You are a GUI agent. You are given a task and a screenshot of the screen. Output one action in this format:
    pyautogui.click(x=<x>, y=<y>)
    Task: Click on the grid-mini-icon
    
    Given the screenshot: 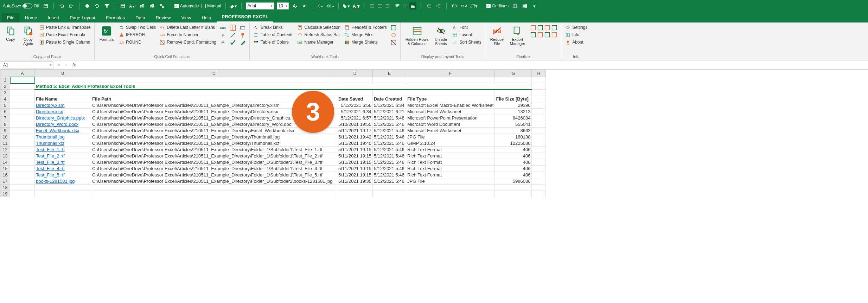 What is the action you would take?
    pyautogui.click(x=233, y=28)
    